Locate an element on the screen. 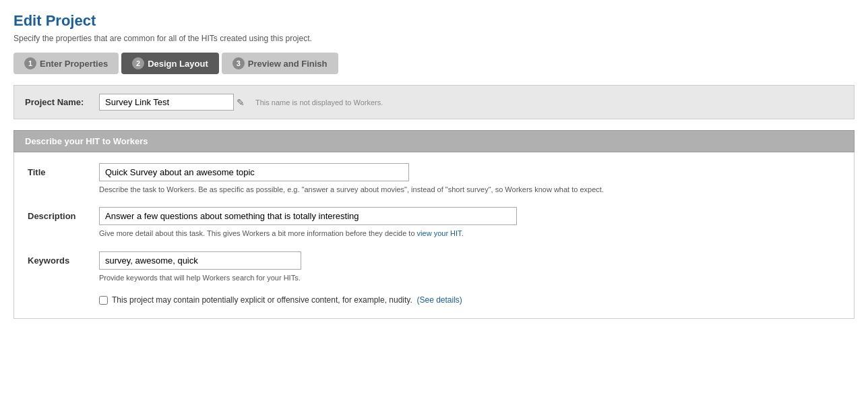 Image resolution: width=868 pixels, height=393 pixels. project-name-input-wrap: ✎ is located at coordinates (172, 102).